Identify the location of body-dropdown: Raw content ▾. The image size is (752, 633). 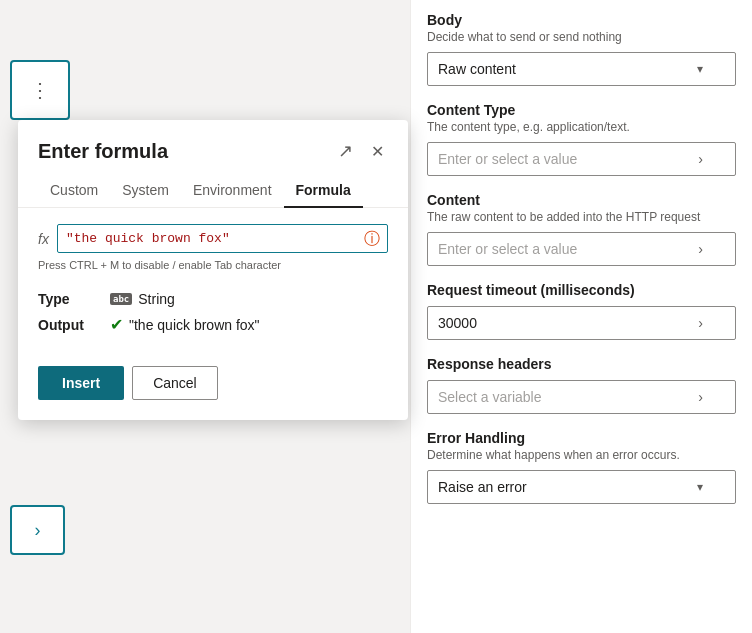
(582, 69).